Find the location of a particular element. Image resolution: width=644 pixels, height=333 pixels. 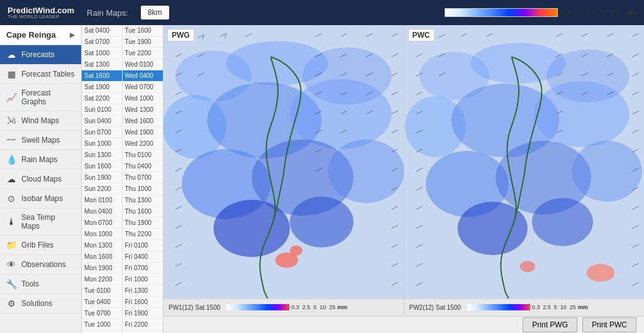

time-col-right: Sat 0100 is located at coordinates (143, 332).